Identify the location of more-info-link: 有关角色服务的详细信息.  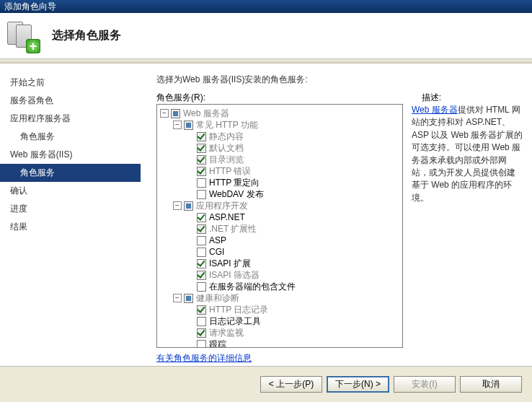
(204, 358).